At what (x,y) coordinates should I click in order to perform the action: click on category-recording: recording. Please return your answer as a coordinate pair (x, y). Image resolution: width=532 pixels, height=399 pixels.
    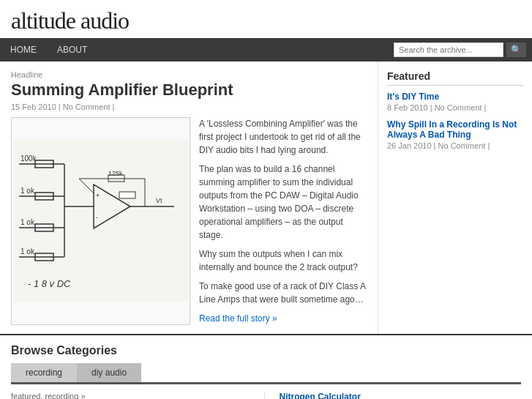
    Looking at the image, I should click on (44, 373).